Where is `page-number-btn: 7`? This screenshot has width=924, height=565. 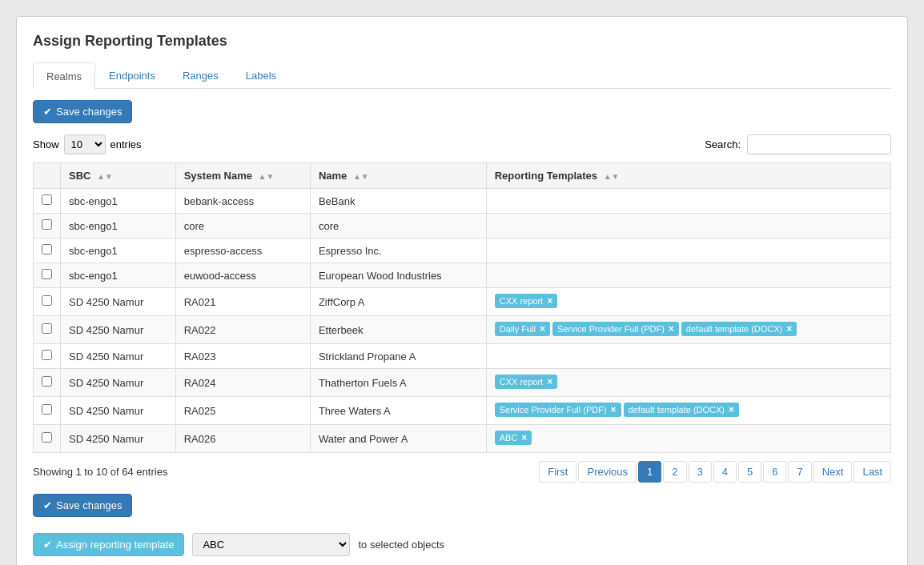
page-number-btn: 7 is located at coordinates (799, 472).